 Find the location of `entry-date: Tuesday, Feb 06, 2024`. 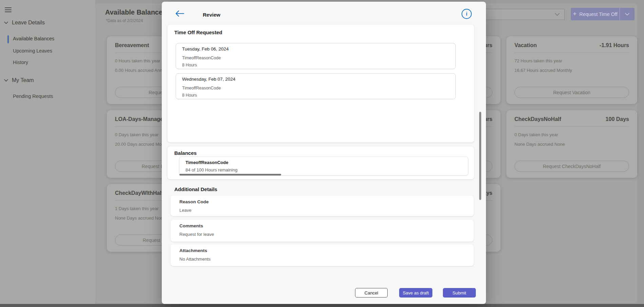

entry-date: Tuesday, Feb 06, 2024 is located at coordinates (316, 49).